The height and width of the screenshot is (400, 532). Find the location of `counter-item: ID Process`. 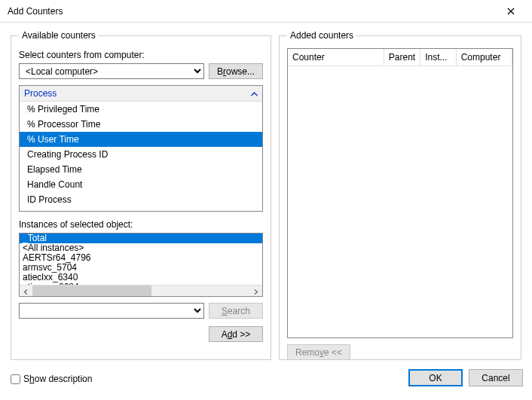

counter-item: ID Process is located at coordinates (141, 200).